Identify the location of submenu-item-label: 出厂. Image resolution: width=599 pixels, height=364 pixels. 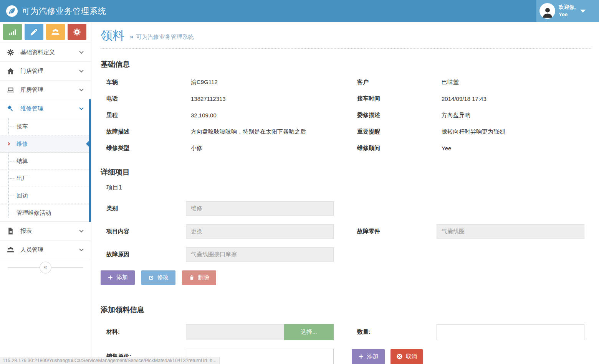
(22, 179).